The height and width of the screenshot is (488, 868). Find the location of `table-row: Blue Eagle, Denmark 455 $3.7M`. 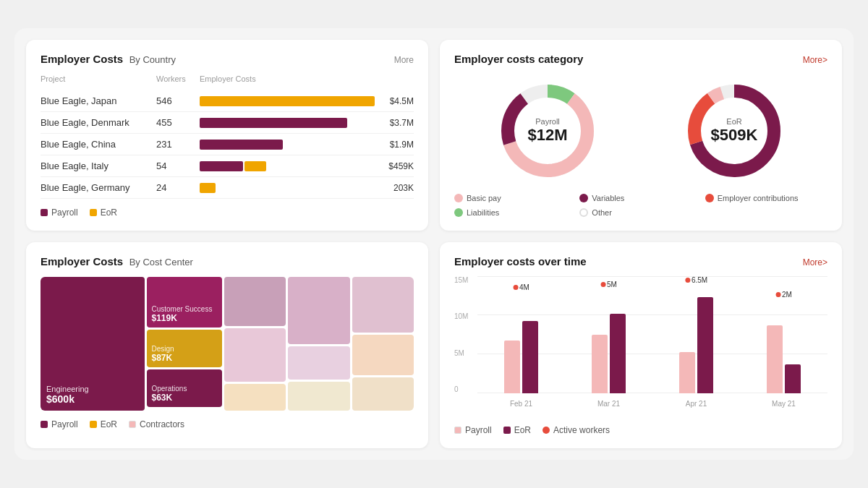

table-row: Blue Eagle, Denmark 455 $3.7M is located at coordinates (227, 123).